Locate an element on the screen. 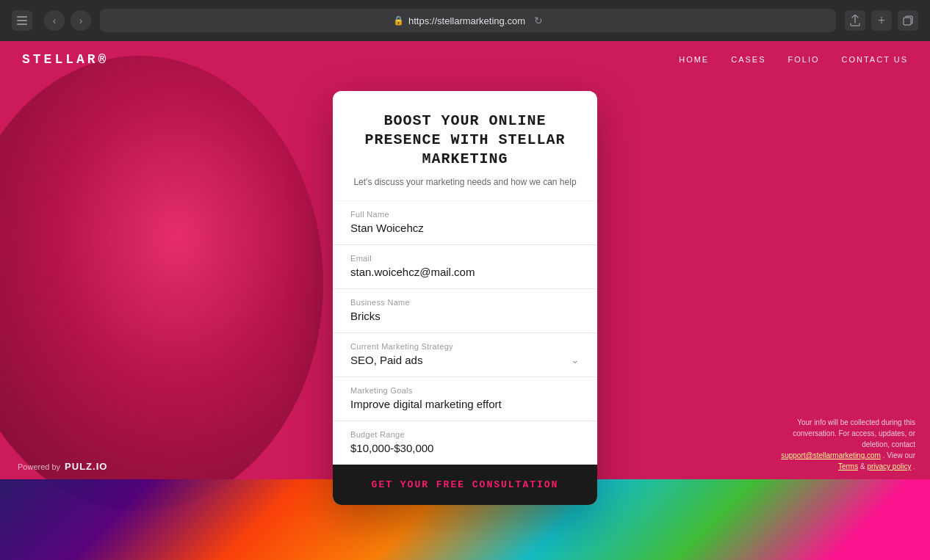 Image resolution: width=930 pixels, height=560 pixels. forward-button: › is located at coordinates (81, 21).